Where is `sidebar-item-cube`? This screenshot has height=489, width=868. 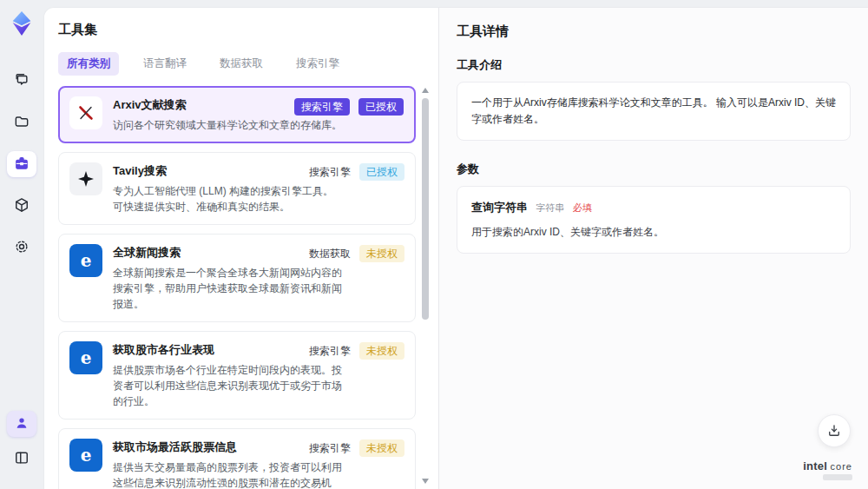 sidebar-item-cube is located at coordinates (22, 206).